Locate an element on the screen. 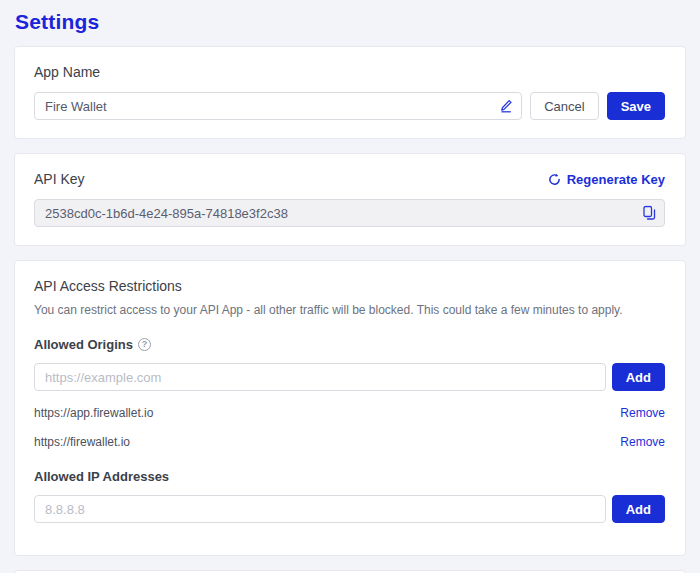  origin-row: https://firewallet.io Remove is located at coordinates (350, 442).